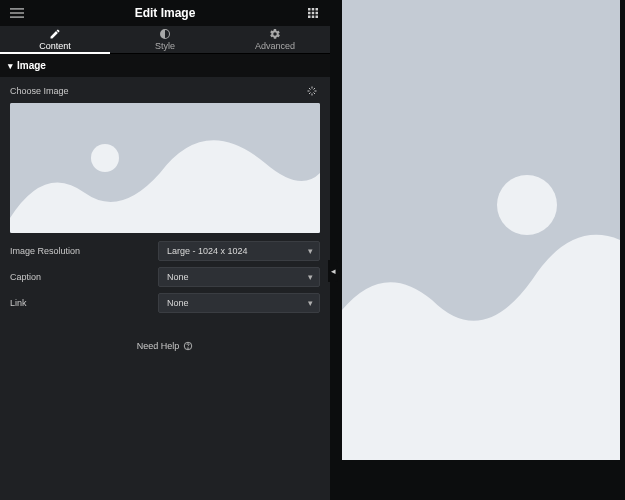 Image resolution: width=625 pixels, height=500 pixels. Describe the element at coordinates (334, 271) in the screenshot. I see `chevron-left-icon: ◂` at that location.